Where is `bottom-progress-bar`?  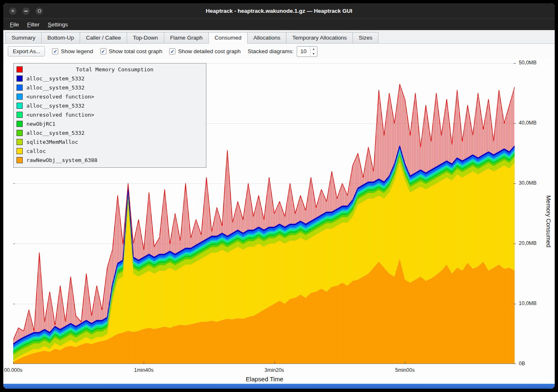
bottom-progress-bar is located at coordinates (279, 386).